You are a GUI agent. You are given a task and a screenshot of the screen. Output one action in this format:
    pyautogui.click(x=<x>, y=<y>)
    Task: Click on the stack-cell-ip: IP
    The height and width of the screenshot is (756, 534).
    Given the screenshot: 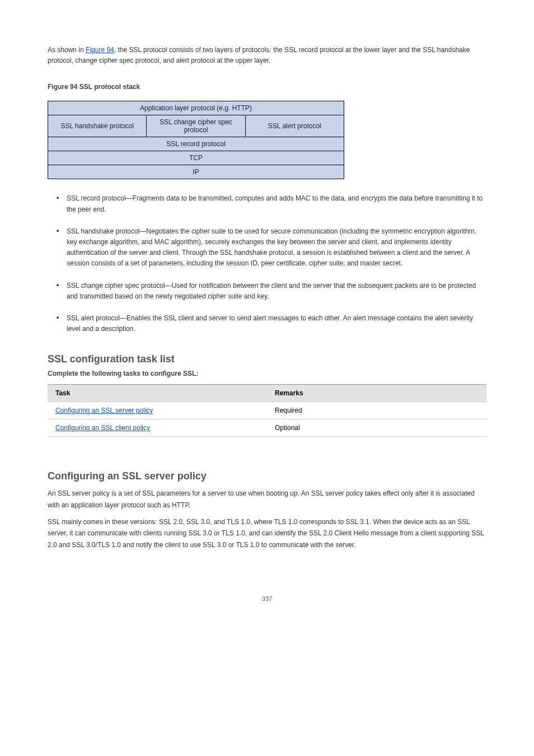 What is the action you would take?
    pyautogui.click(x=196, y=172)
    